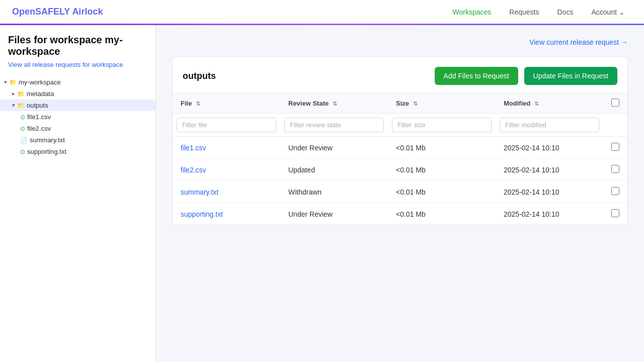  I want to click on cell-file-0: file1.csv, so click(226, 148).